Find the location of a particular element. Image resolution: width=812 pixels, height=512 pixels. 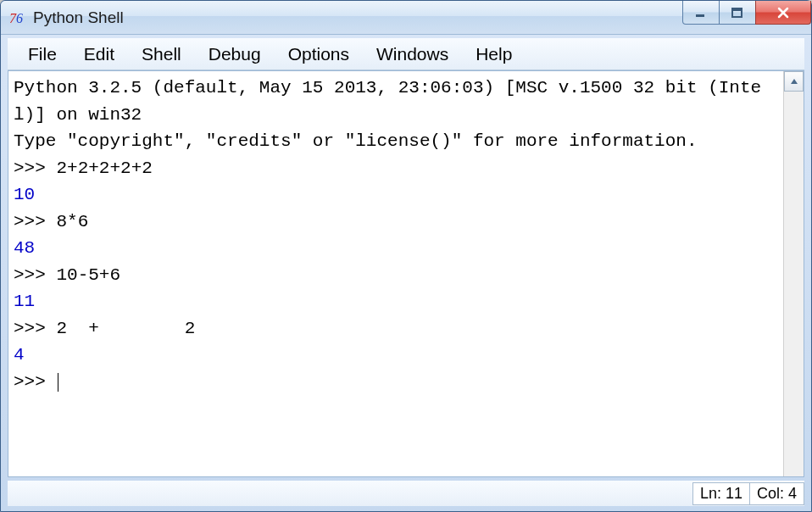

window-controls is located at coordinates (748, 17).